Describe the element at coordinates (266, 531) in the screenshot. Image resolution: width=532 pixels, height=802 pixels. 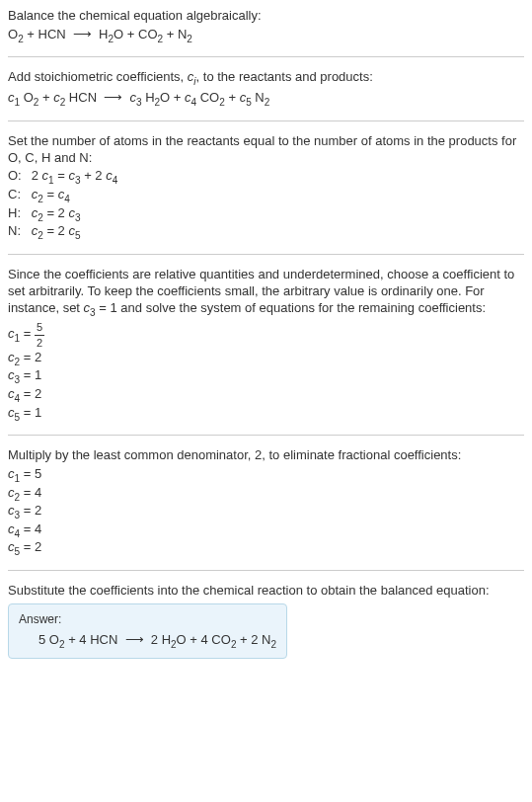
I see `coeff-c4: c4 = 4` at that location.